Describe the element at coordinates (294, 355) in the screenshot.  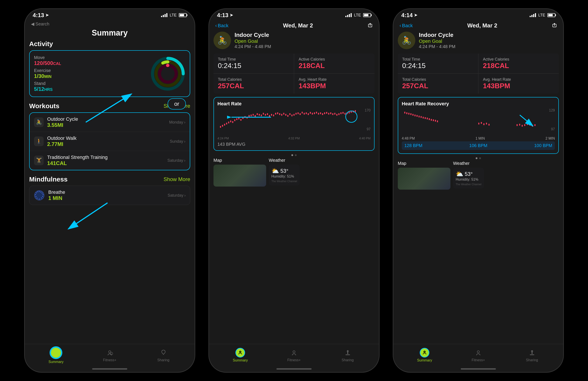
I see `tab-fitness-2: Fitness+` at that location.